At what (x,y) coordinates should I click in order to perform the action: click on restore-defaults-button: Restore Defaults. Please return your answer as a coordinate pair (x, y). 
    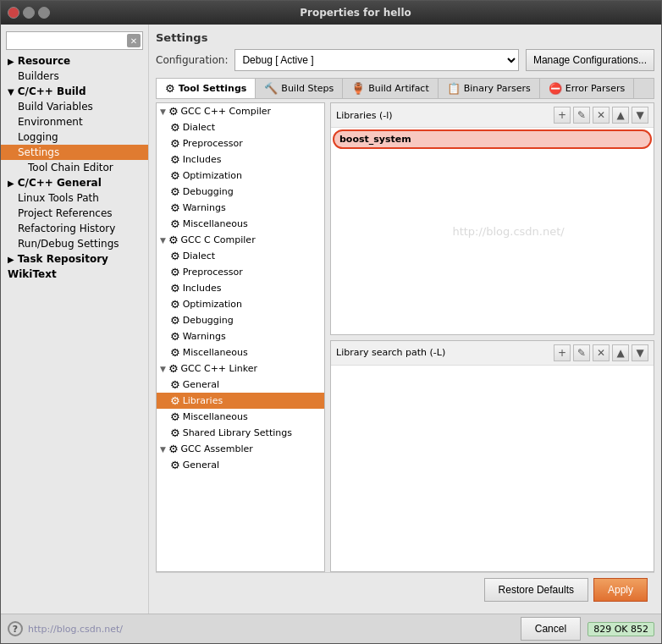
    Looking at the image, I should click on (537, 590).